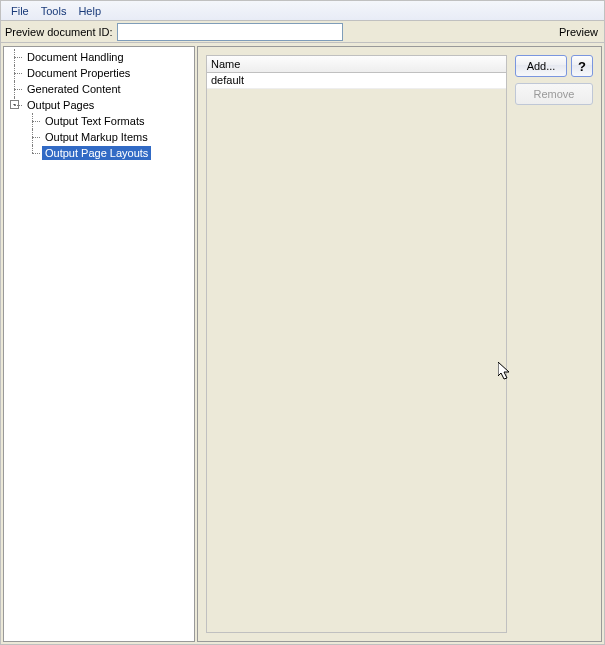 The image size is (605, 645). I want to click on tree-item-output-text-formats: Output Text Formats, so click(94, 121).